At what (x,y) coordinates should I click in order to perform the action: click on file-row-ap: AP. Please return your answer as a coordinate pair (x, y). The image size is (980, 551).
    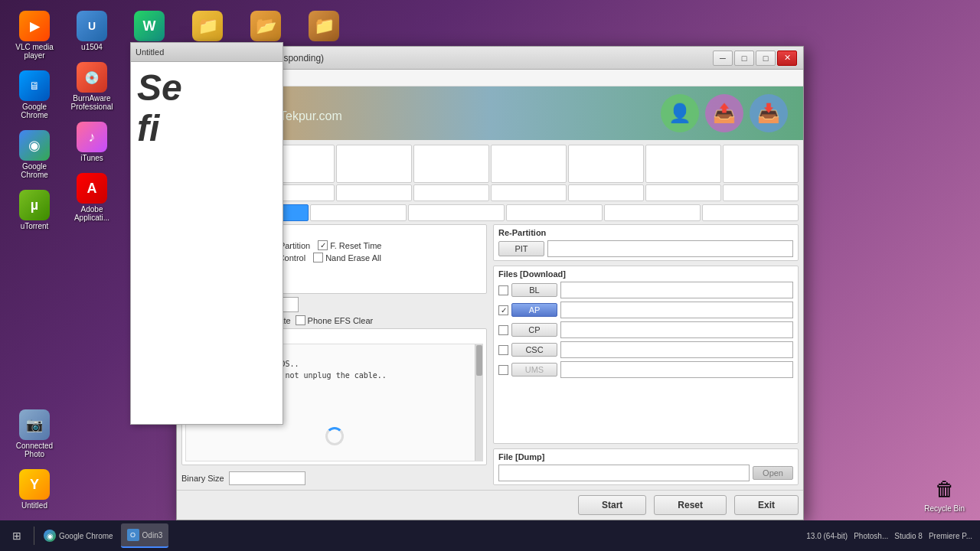
    Looking at the image, I should click on (646, 310).